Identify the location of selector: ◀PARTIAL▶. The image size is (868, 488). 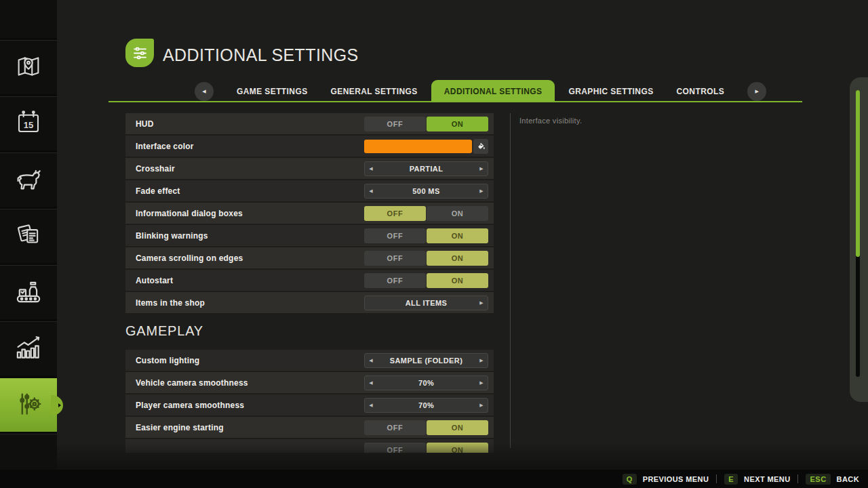
(426, 169).